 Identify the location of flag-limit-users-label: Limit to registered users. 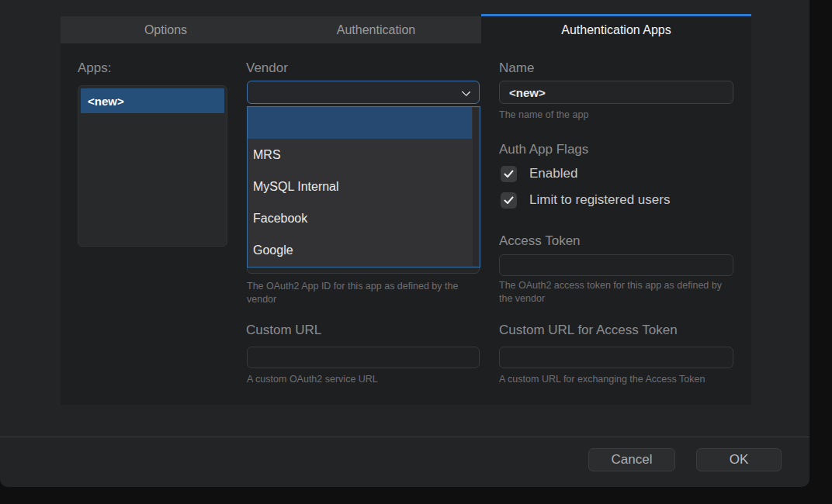
(599, 200).